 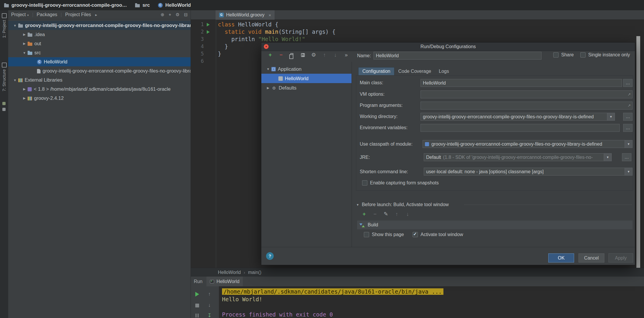 I want to click on add-configuration-icon: +, so click(x=270, y=55).